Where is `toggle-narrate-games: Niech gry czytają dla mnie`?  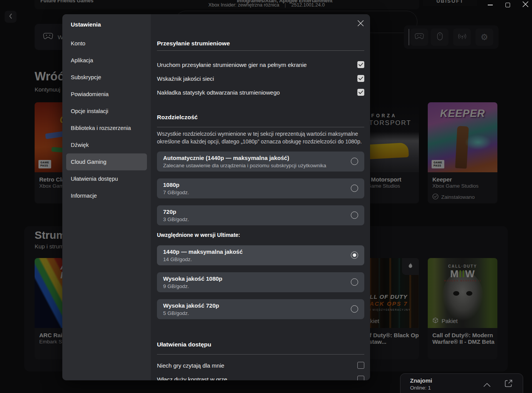
toggle-narrate-games: Niech gry czytają dla mnie is located at coordinates (261, 365).